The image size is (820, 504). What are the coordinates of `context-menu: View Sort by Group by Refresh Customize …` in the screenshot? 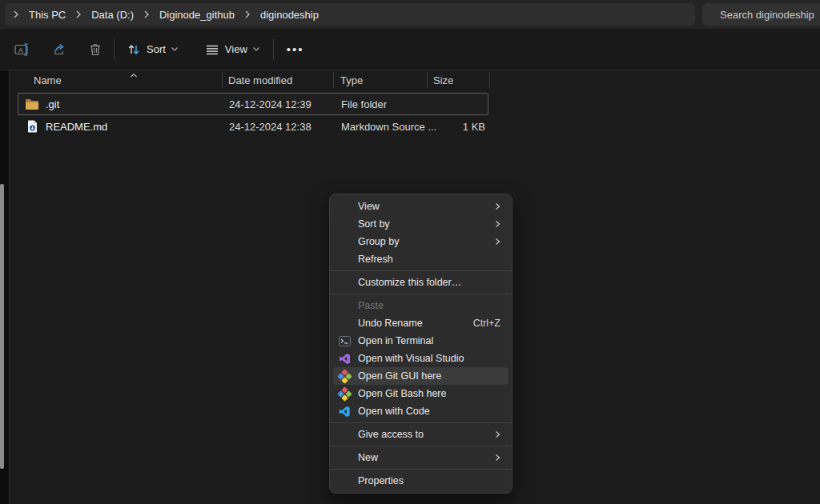 It's located at (421, 344).